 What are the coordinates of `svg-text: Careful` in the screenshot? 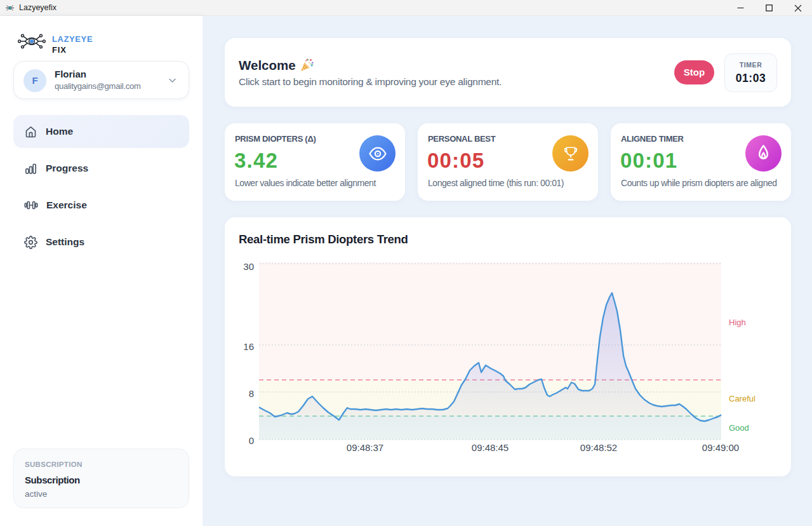 It's located at (742, 399).